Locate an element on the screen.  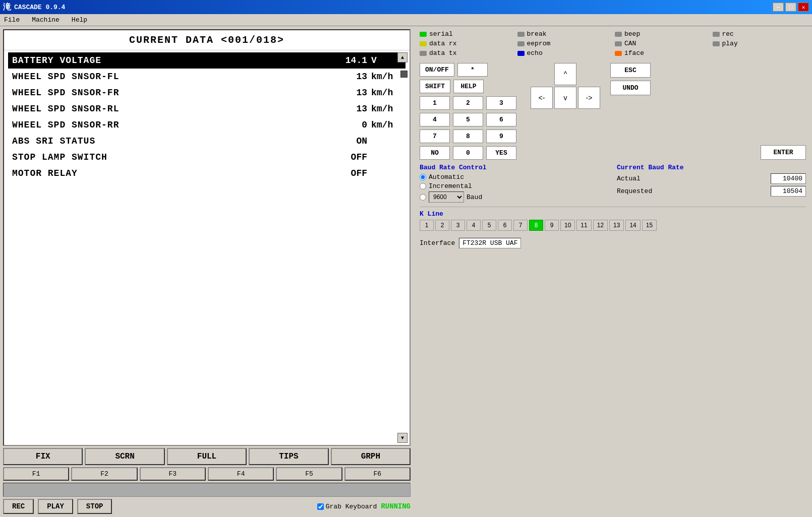
grab-keyboard-area: Grab Keyboard is located at coordinates (347, 507).